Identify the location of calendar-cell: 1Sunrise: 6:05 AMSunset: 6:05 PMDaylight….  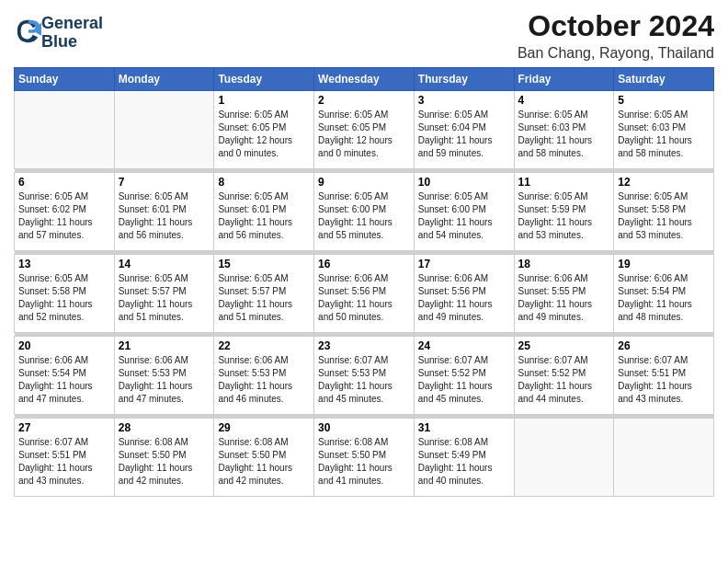
(265, 131).